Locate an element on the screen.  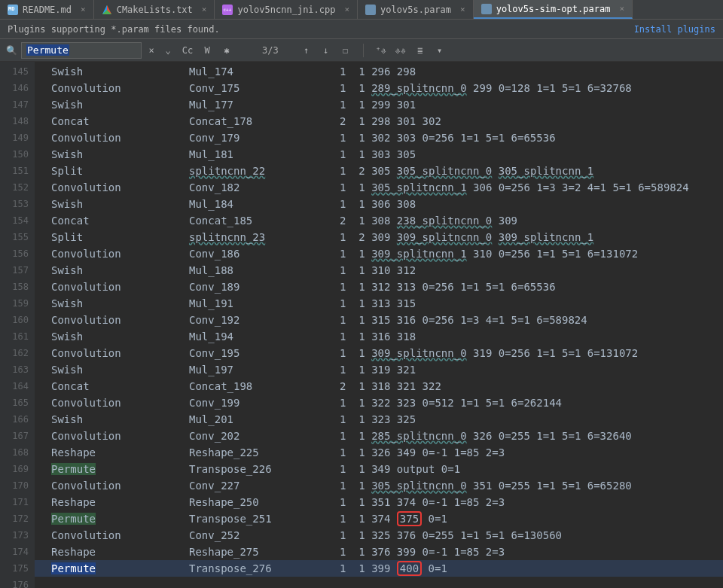
line-gutter: 1451461471481491501511521531541551561571… is located at coordinates (17, 325).